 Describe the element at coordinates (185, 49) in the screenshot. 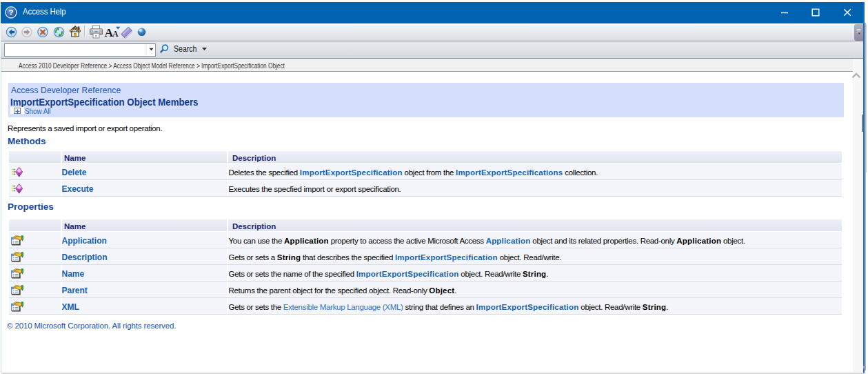

I see `svg-text: Search` at that location.